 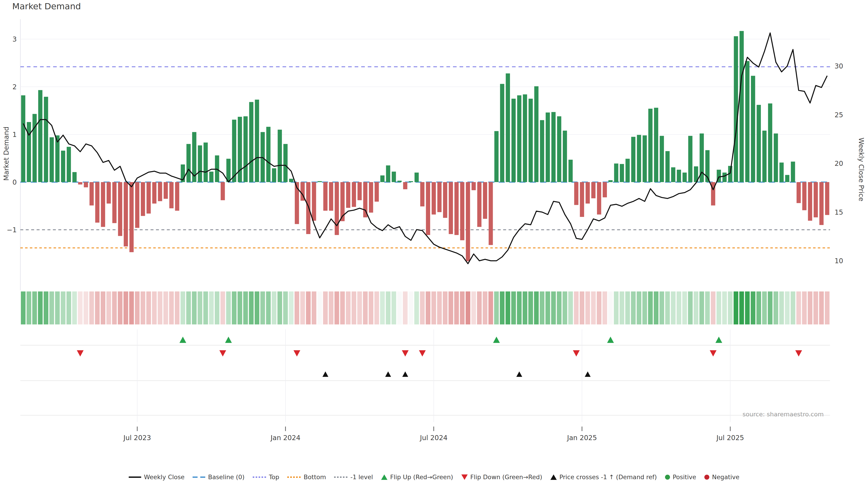 What do you see at coordinates (603, 477) in the screenshot?
I see `legend-item: Price crosses -1 ↑ (Demand ref)` at bounding box center [603, 477].